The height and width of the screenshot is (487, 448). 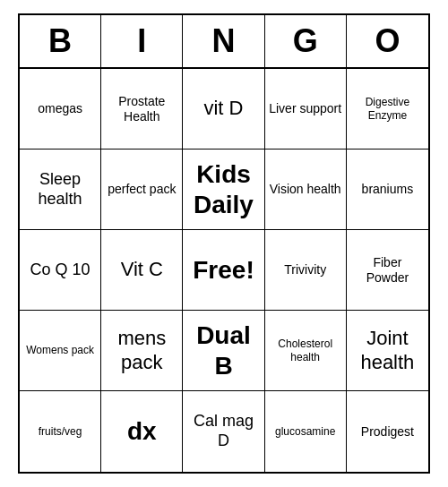 I want to click on header-letter-n: N, so click(x=224, y=41).